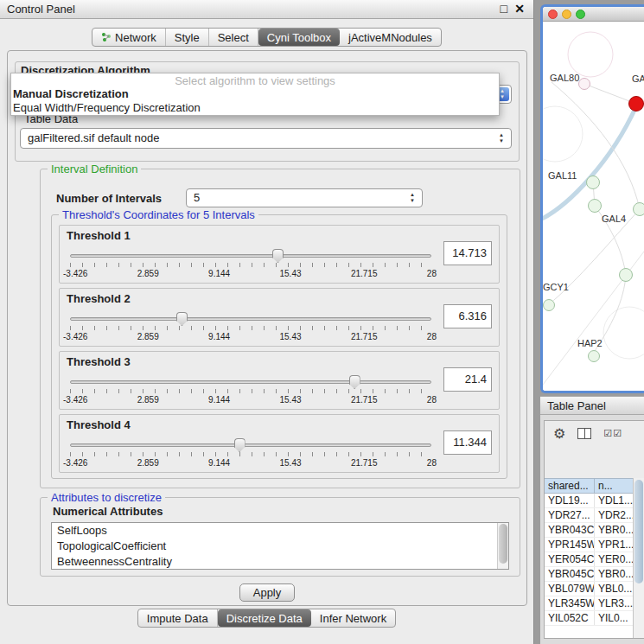 The width and height of the screenshot is (644, 644). What do you see at coordinates (638, 558) in the screenshot?
I see `table-scrollbar` at bounding box center [638, 558].